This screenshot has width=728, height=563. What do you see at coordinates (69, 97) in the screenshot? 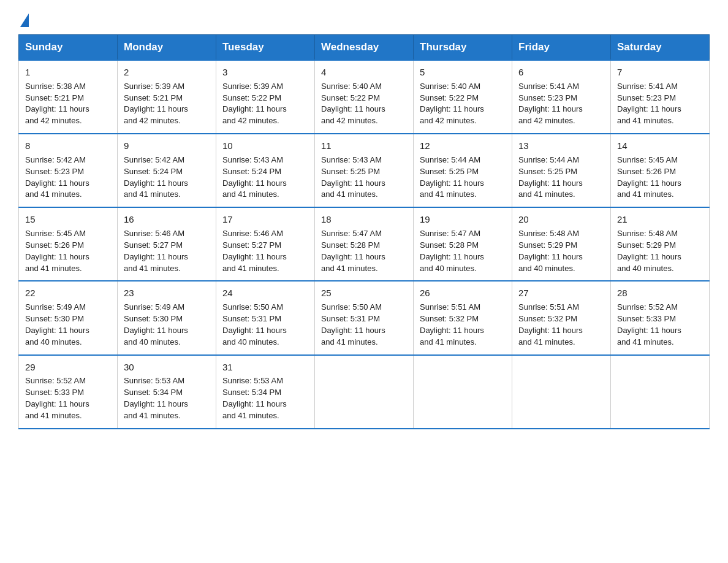
I see `calendar-cell: 1Sunrise: 5:38 AMSunset: 5:21 PMDaylight…` at bounding box center [69, 97].